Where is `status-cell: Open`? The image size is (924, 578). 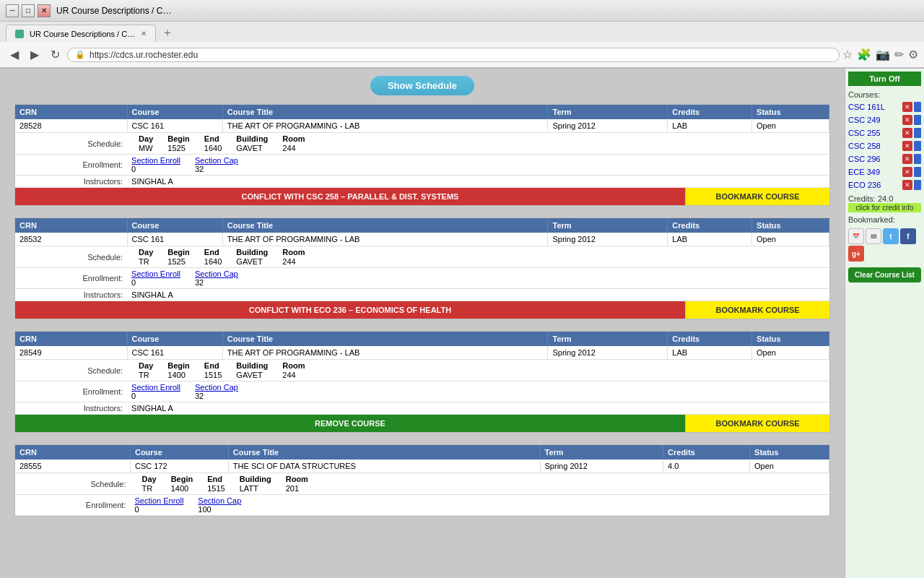
status-cell: Open is located at coordinates (791, 126).